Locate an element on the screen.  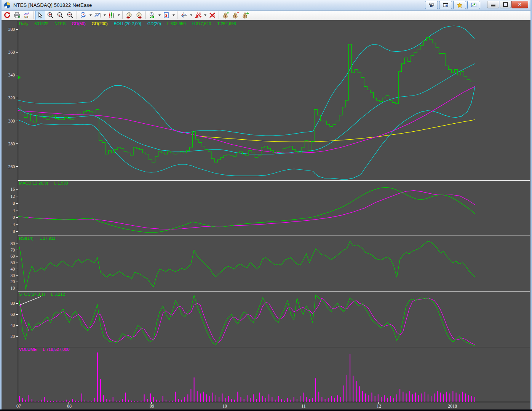
vol-legend: VOLUMEL 718,527,000 is located at coordinates (44, 349).